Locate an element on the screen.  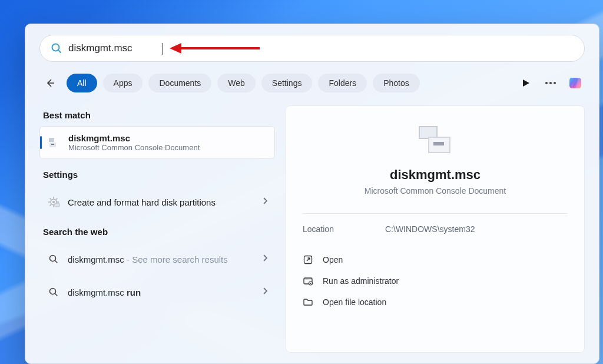
shield-icon is located at coordinates (308, 281).